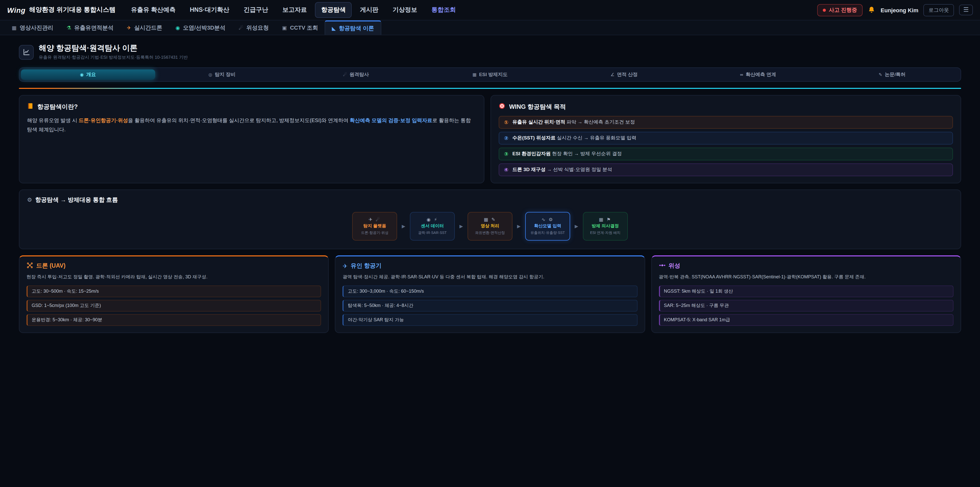  Describe the element at coordinates (353, 27) in the screenshot. I see `subtab-aerial-theory: ◣ 항공탐색 이론` at that location.